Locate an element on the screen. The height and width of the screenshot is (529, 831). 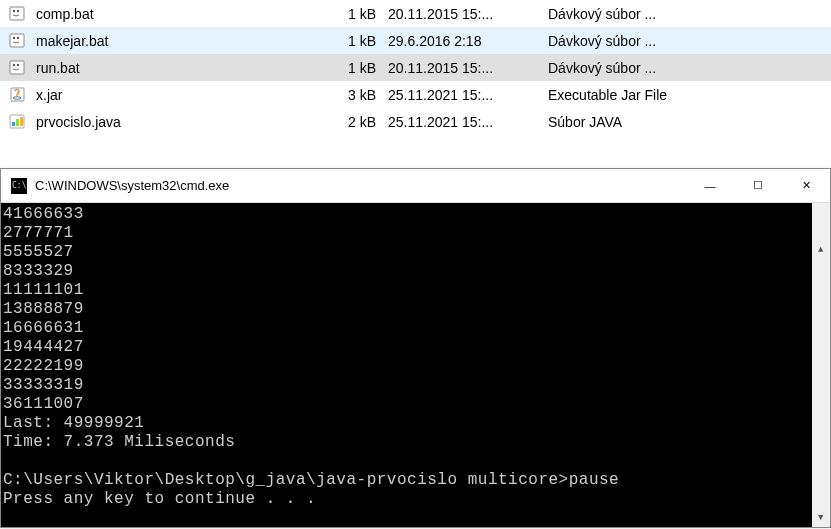
file-name: x.jar is located at coordinates (49, 95).